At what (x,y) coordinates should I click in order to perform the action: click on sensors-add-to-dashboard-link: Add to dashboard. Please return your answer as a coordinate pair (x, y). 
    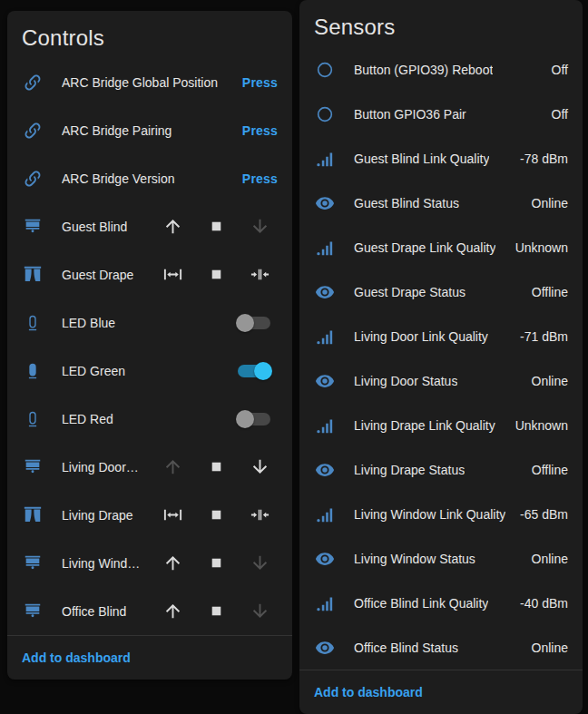
    Looking at the image, I should click on (368, 692).